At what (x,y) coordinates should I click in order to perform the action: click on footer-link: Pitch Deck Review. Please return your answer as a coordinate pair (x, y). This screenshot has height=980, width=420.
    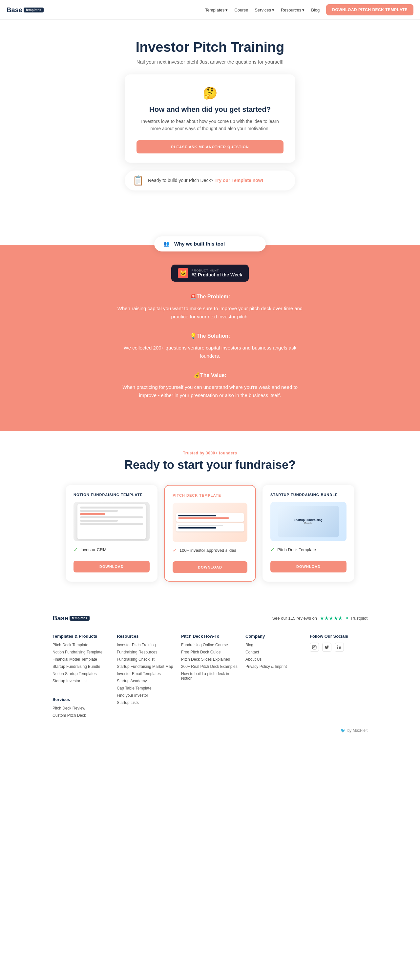
    Looking at the image, I should click on (81, 708).